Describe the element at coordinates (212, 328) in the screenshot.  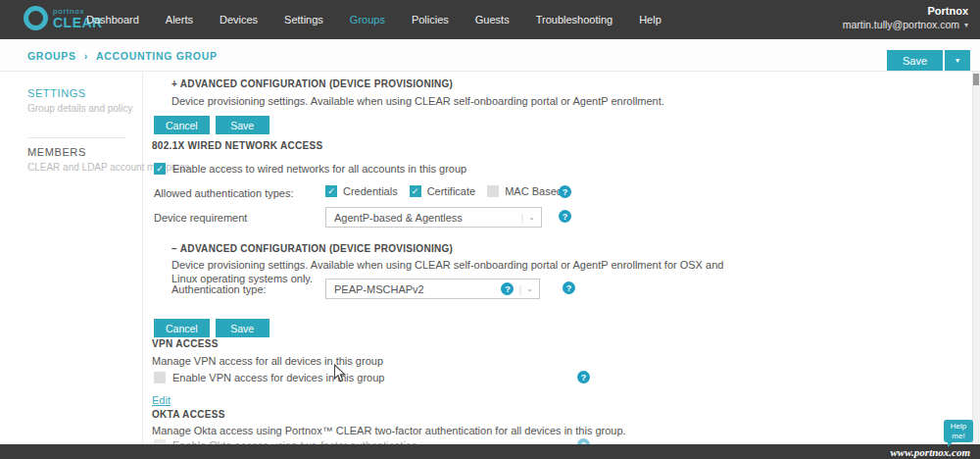
I see `form-buttons-bottom: Cancel Save` at that location.